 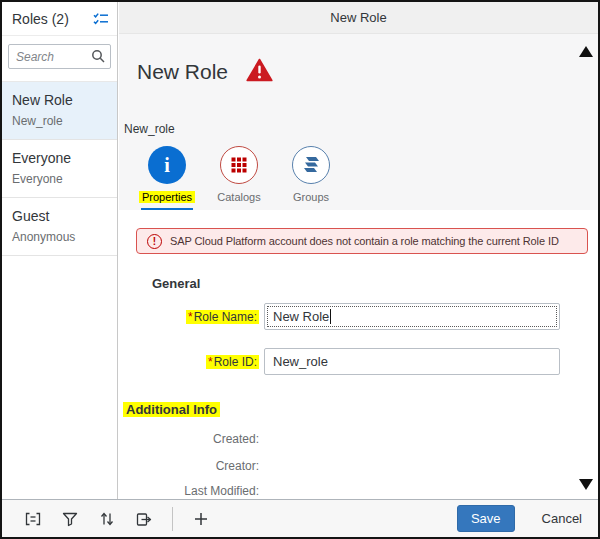 What do you see at coordinates (358, 18) in the screenshot?
I see `page-title: New Role` at bounding box center [358, 18].